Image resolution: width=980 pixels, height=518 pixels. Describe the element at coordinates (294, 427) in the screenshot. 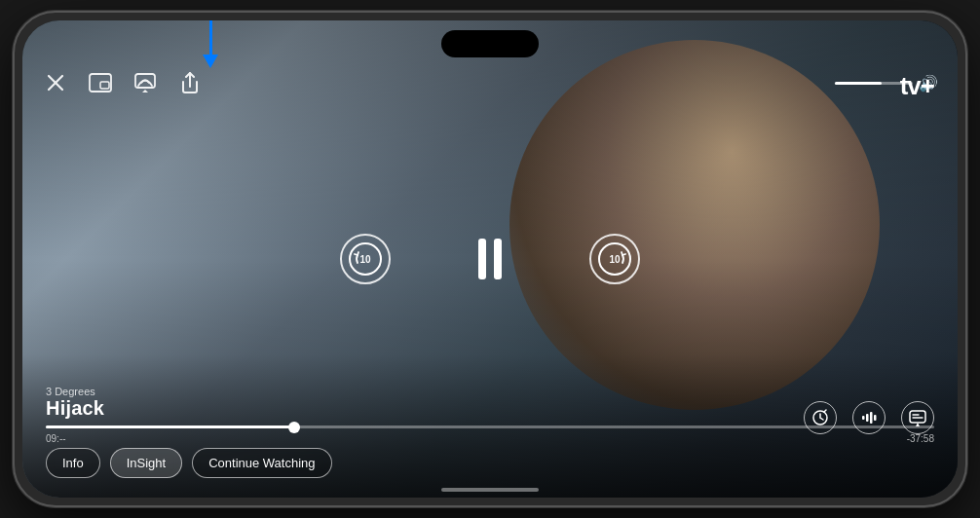

I see `progress-knob` at that location.